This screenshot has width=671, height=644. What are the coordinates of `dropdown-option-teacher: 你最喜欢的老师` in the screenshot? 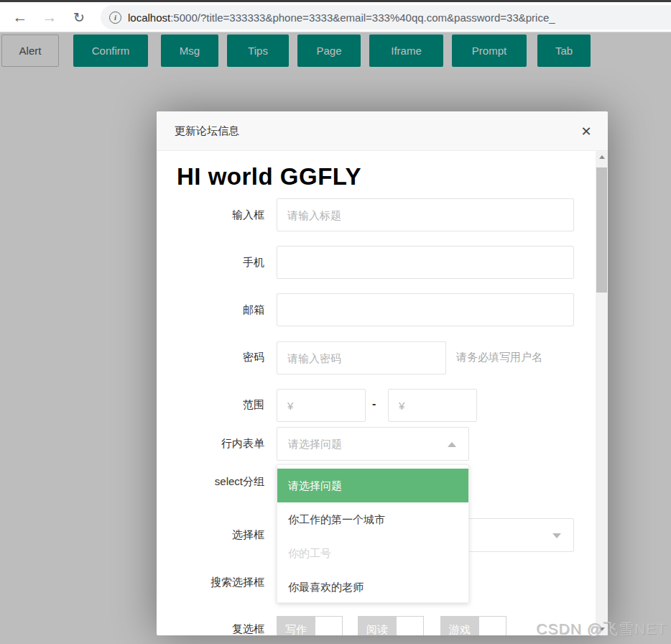 It's located at (373, 586).